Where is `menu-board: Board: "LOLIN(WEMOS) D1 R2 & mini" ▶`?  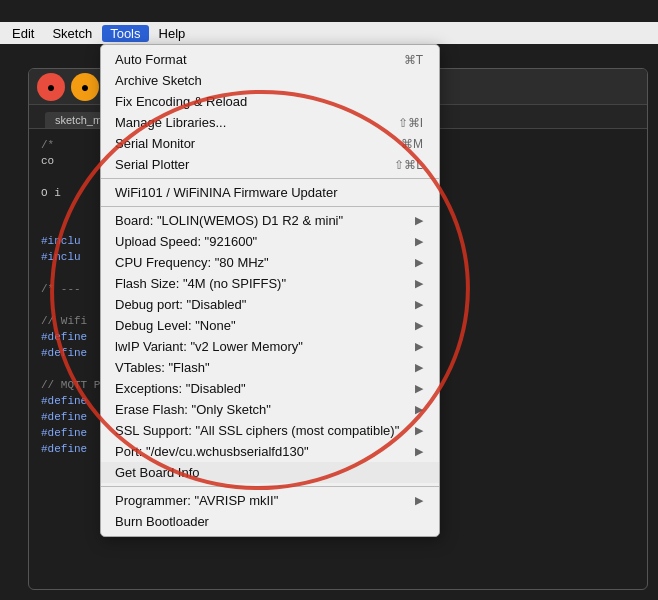
menu-board: Board: "LOLIN(WEMOS) D1 R2 & mini" ▶ is located at coordinates (270, 220).